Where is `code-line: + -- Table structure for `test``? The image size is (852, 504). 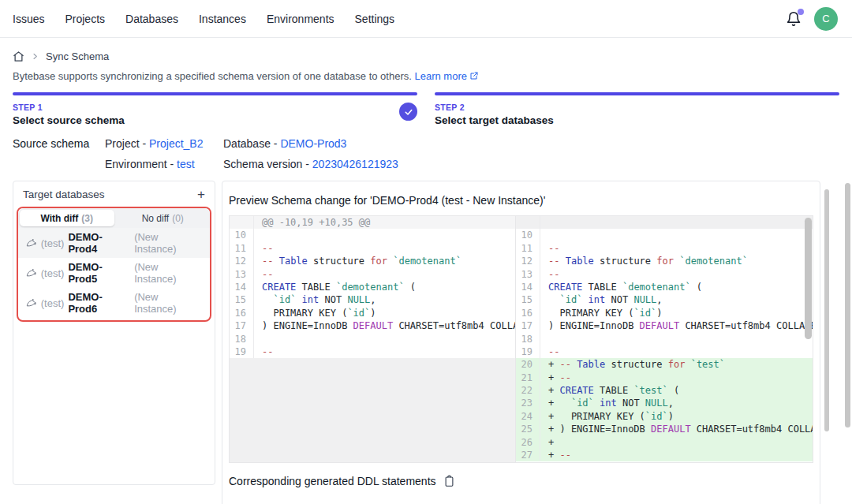 code-line: + -- Table structure for `test` is located at coordinates (677, 364).